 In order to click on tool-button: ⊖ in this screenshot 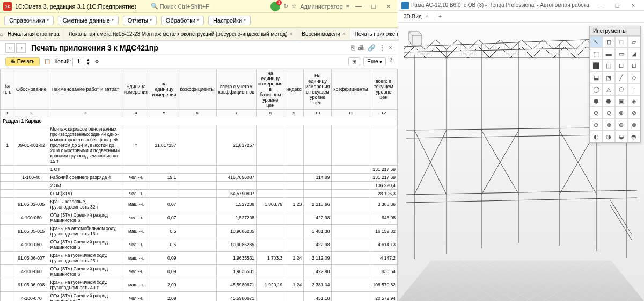, I will do `click(609, 113)`.